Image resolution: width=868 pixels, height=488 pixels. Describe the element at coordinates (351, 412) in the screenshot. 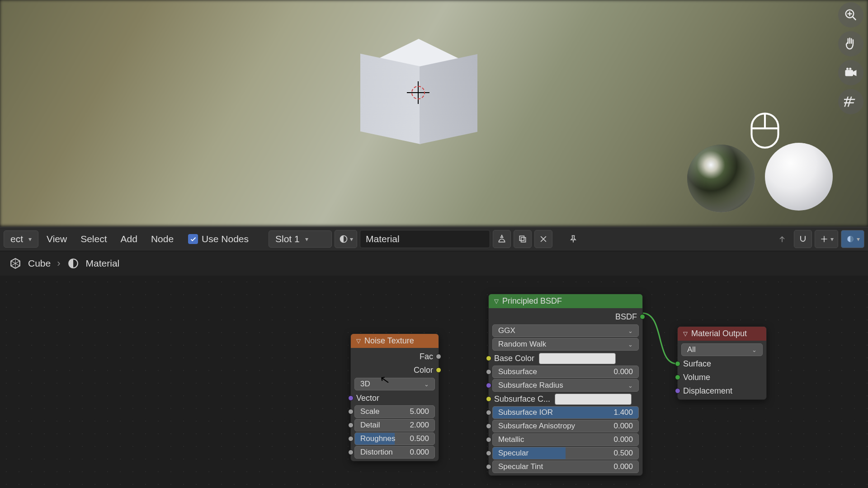

I see `socket-in-scale` at that location.